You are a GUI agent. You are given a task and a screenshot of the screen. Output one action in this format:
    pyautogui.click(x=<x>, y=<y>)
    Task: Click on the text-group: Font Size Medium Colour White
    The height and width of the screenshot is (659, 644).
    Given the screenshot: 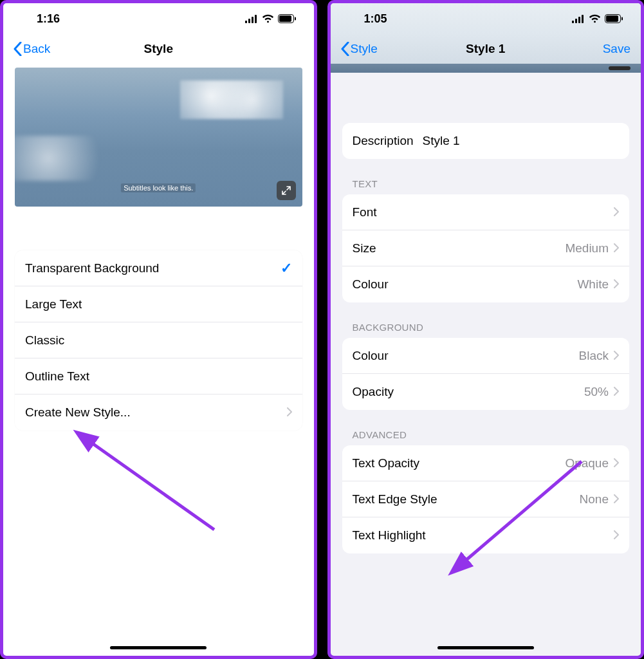 What is the action you would take?
    pyautogui.click(x=486, y=248)
    